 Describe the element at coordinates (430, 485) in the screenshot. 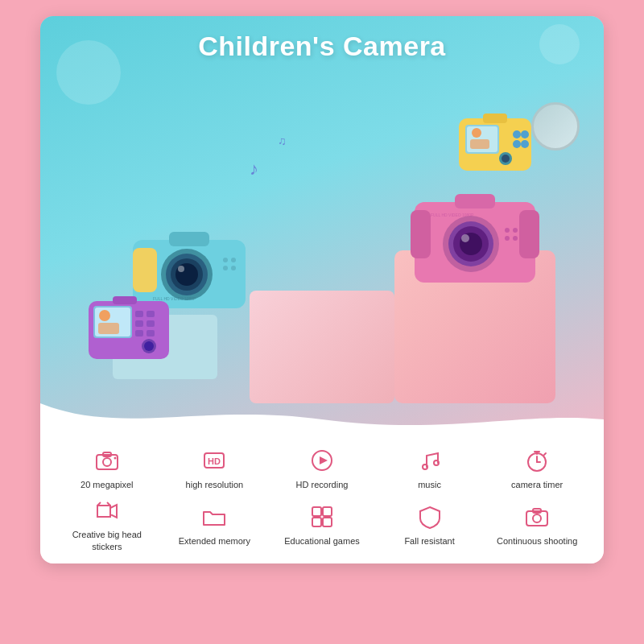

I see `music-label: music` at that location.